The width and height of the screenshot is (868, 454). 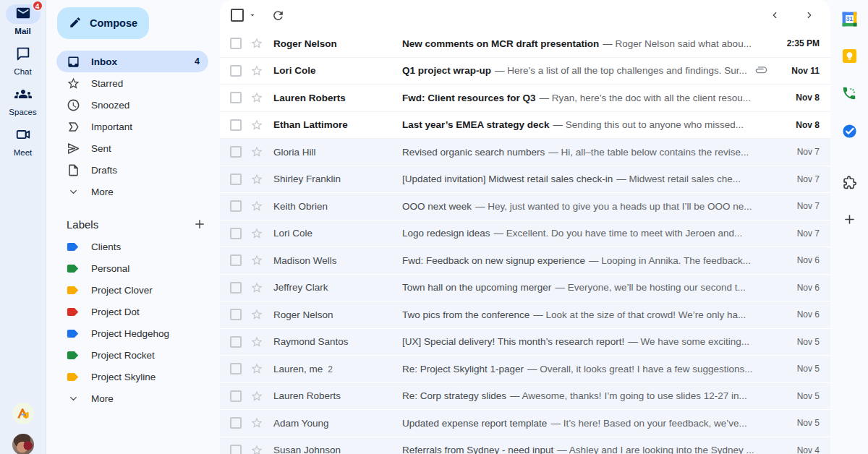 I want to click on side-panel-rail: 31, so click(x=849, y=227).